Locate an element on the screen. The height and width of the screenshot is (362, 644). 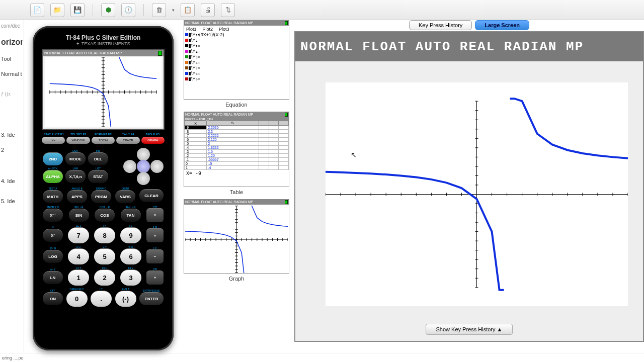
key-apps: APPS is located at coordinates (77, 197).